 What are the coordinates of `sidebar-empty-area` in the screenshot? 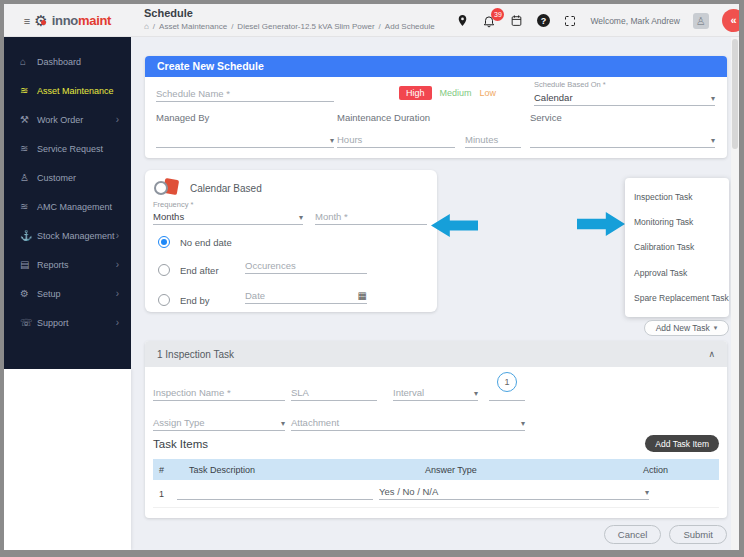 It's located at (68, 460).